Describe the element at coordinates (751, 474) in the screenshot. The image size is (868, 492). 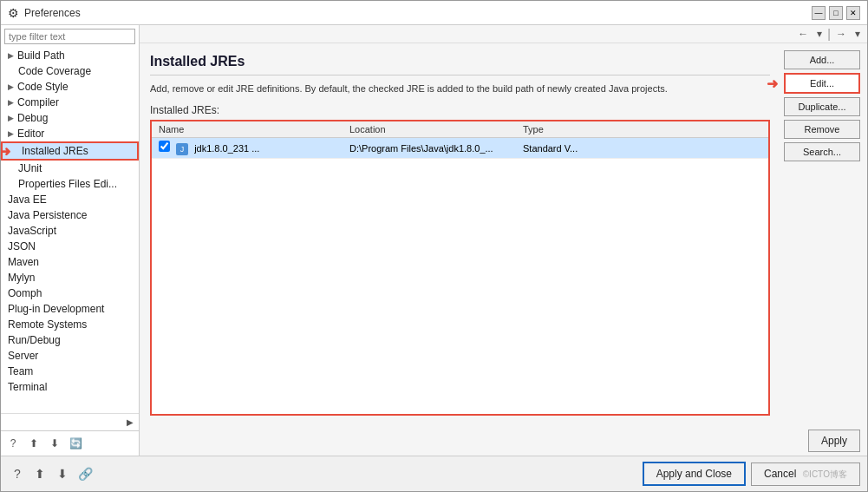
I see `bottom-right: Apply and Close Cancel ©ICTО博客` at that location.